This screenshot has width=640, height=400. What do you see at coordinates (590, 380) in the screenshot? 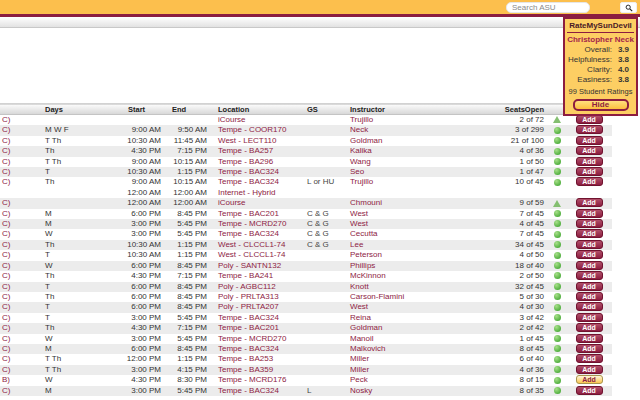
I see `add-button-highlighted: Add` at bounding box center [590, 380].